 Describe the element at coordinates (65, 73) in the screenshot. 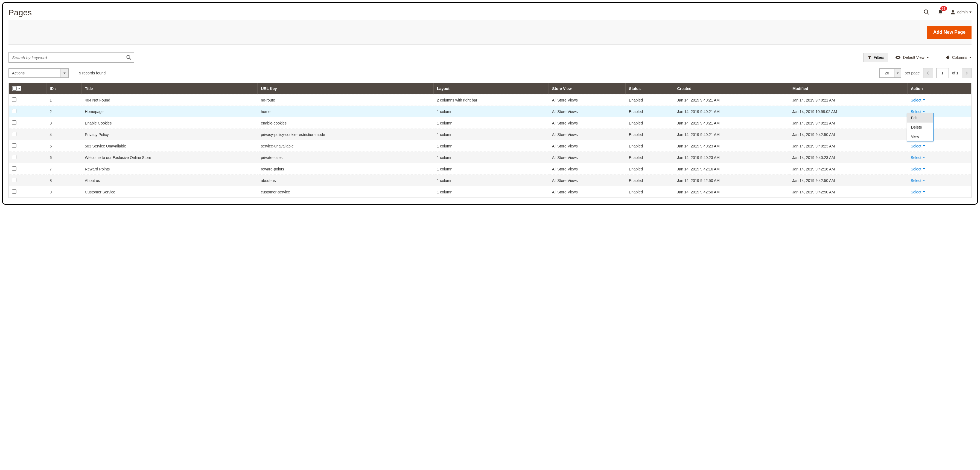

I see `actions-caret` at that location.